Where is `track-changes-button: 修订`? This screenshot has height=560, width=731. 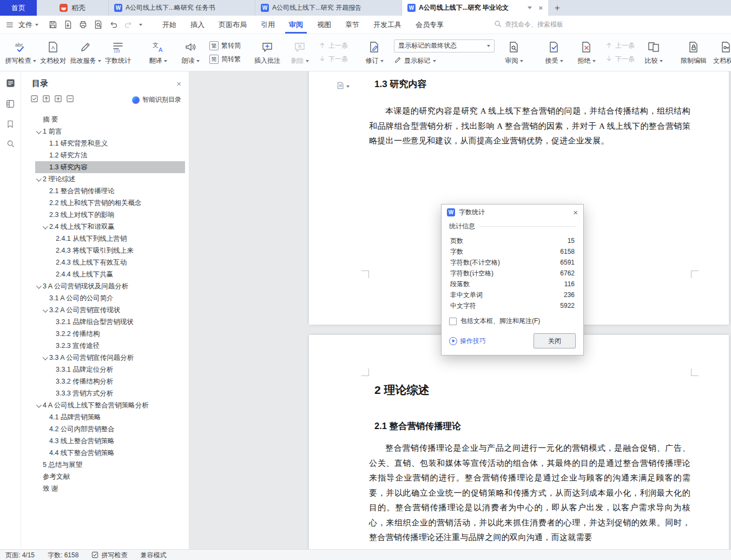
track-changes-button: 修订 is located at coordinates (374, 52).